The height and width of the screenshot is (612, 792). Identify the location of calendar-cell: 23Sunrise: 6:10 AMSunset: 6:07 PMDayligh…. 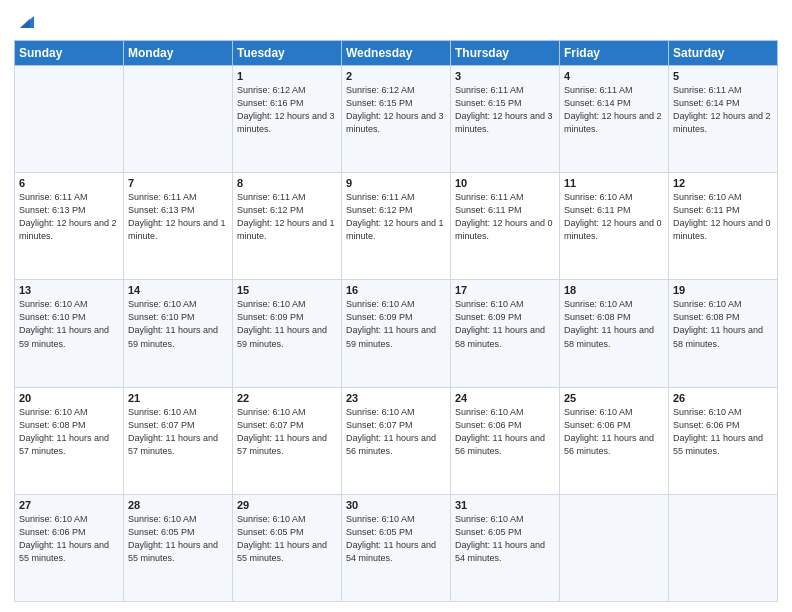
(396, 440).